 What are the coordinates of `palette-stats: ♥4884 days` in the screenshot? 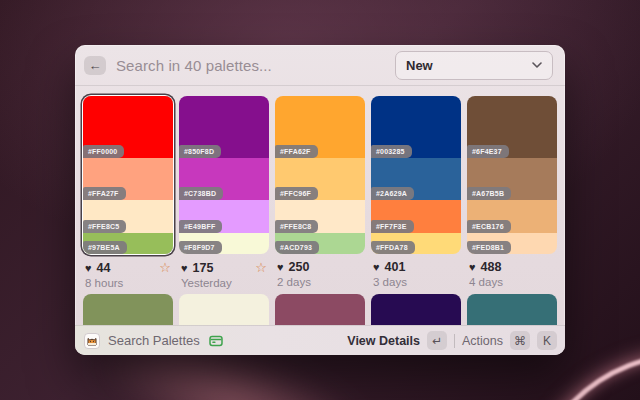 It's located at (512, 274).